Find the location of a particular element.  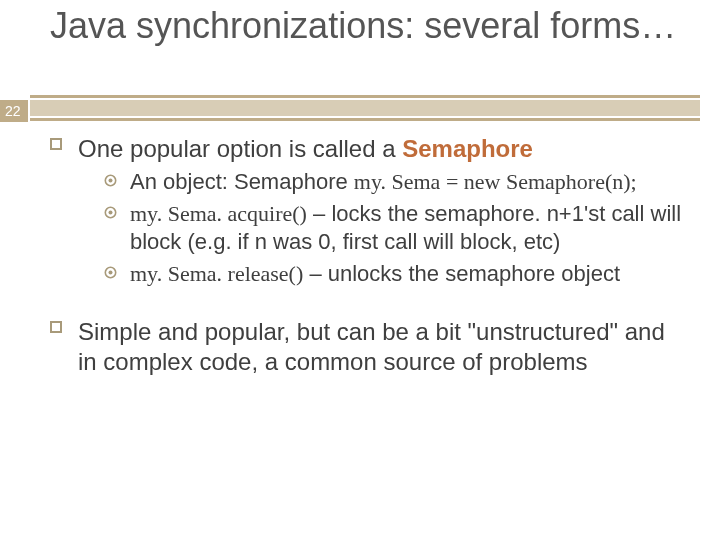

bullet-1-highlight: Semaphore is located at coordinates (468, 148).